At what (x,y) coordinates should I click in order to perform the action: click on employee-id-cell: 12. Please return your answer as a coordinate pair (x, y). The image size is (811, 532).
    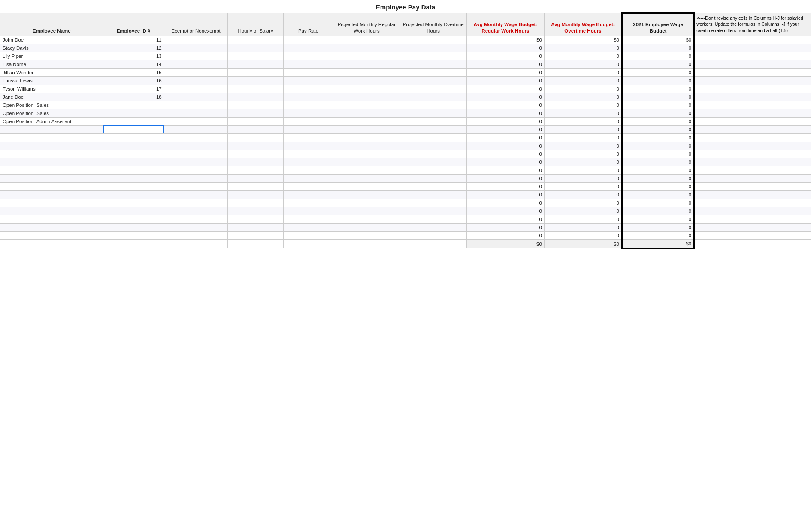
    Looking at the image, I should click on (133, 48).